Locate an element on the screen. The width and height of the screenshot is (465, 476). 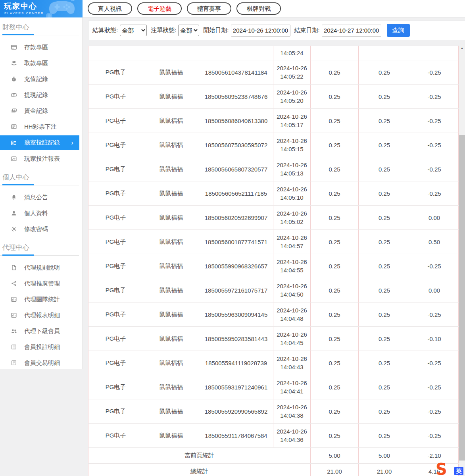
table-row: PG电子鼠鼠福福18500560750305950722024-10-2614:… is located at coordinates (274, 145).